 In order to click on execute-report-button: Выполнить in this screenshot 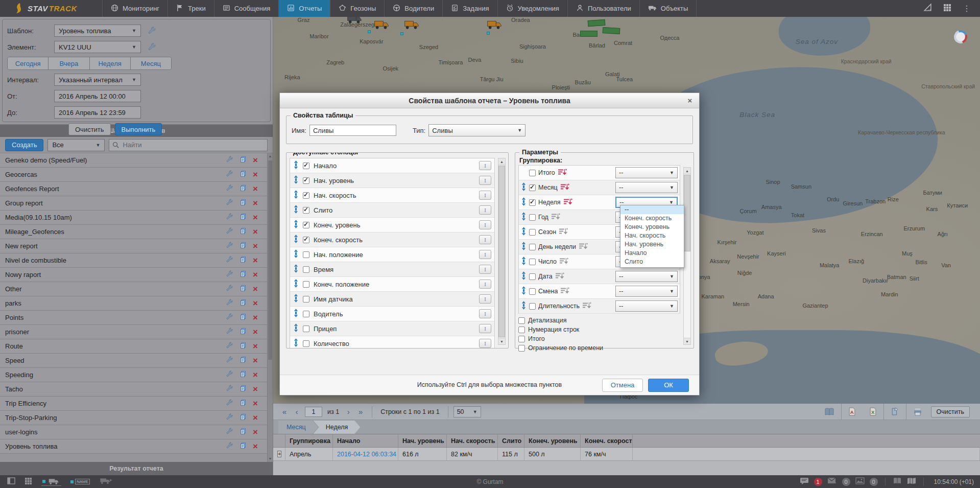, I will do `click(139, 129)`.